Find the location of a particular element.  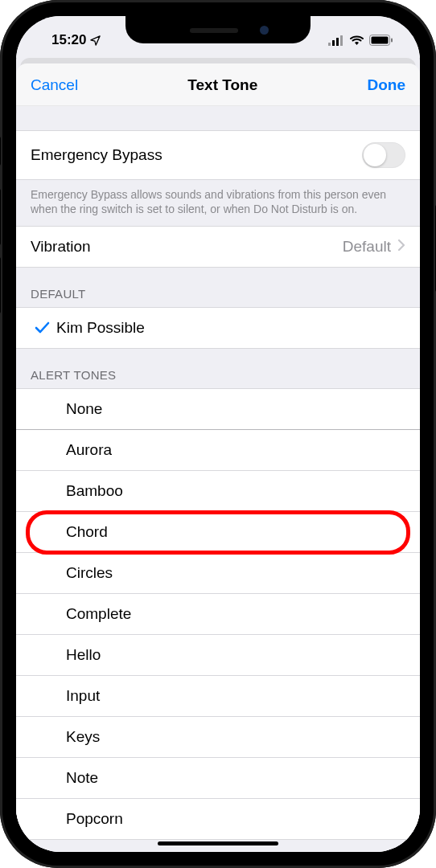

alert-tone-label: Chord is located at coordinates (236, 532).